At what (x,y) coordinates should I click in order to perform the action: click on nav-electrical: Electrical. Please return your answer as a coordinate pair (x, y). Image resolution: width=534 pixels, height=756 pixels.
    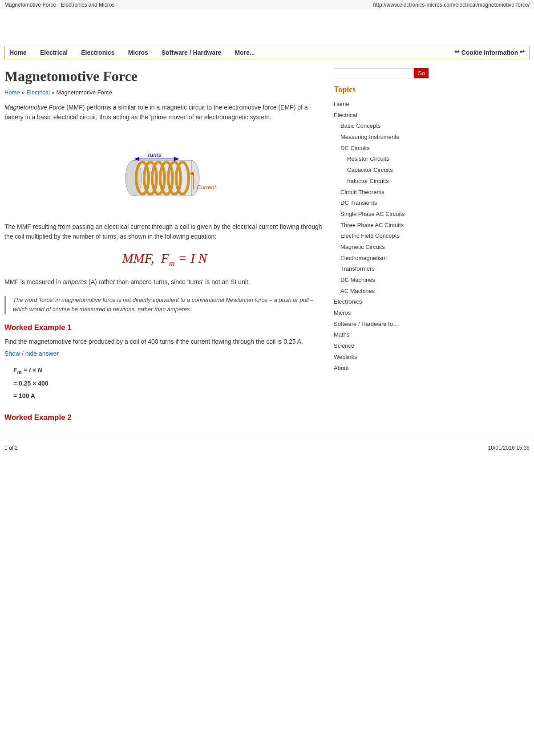
    Looking at the image, I should click on (54, 53).